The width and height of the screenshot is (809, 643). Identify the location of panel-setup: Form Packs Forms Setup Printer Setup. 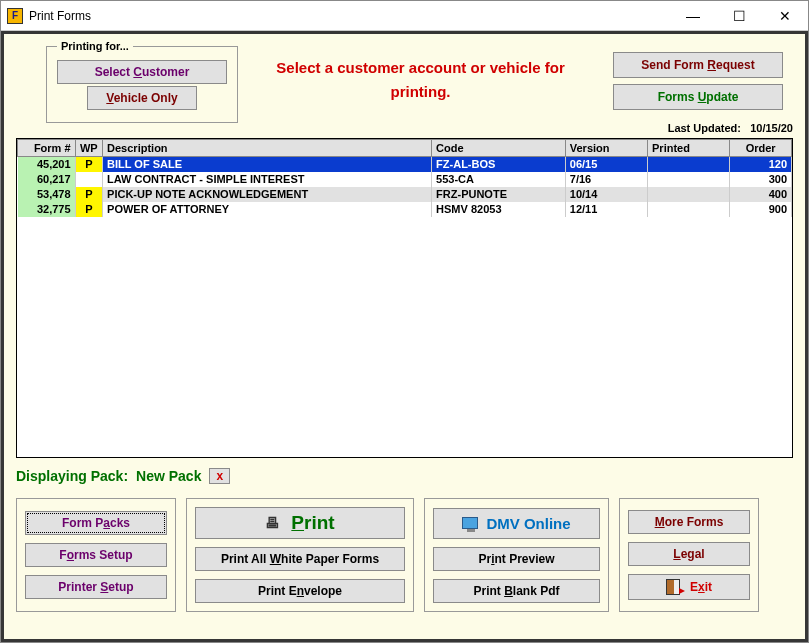
(96, 555).